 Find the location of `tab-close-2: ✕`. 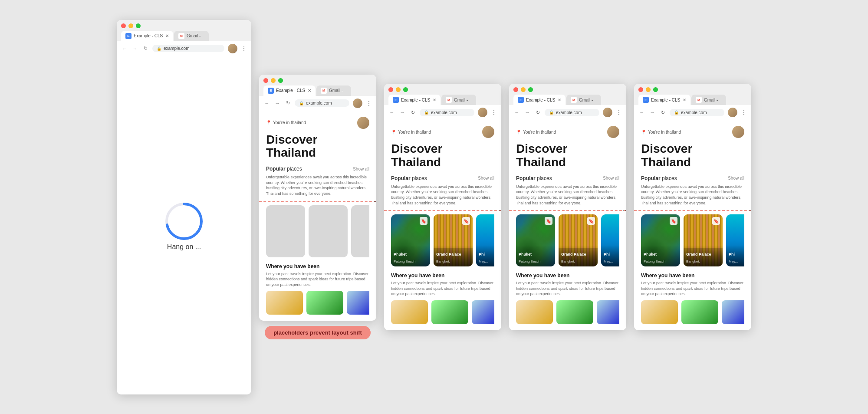

tab-close-2: ✕ is located at coordinates (309, 90).